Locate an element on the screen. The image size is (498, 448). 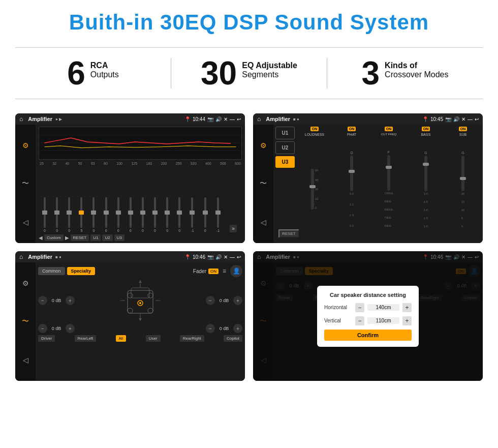
crossover-wave-icon: 〜 is located at coordinates (263, 184).